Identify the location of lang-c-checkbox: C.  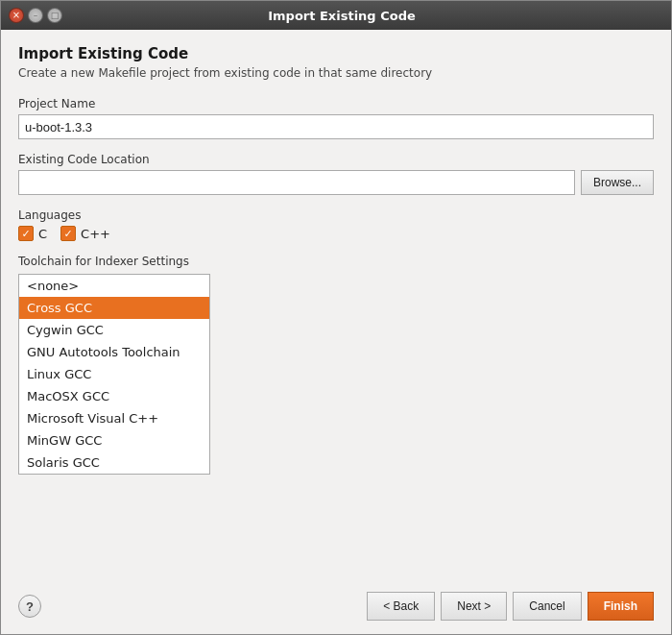
(33, 233).